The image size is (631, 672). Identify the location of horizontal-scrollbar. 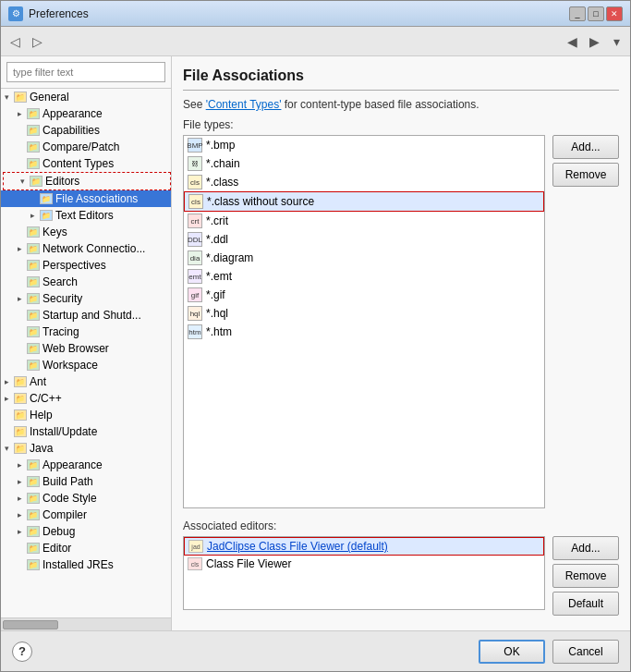
(86, 624).